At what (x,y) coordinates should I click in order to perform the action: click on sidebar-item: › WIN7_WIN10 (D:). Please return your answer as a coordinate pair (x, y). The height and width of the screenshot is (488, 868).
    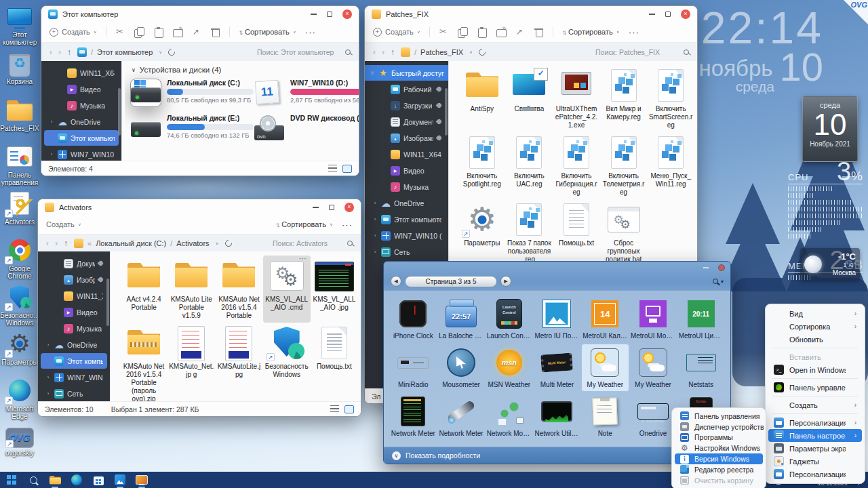
    Looking at the image, I should click on (407, 236).